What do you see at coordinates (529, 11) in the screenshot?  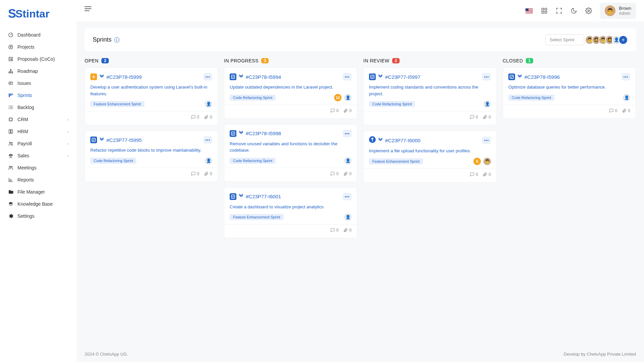 I see `flag-icon` at bounding box center [529, 11].